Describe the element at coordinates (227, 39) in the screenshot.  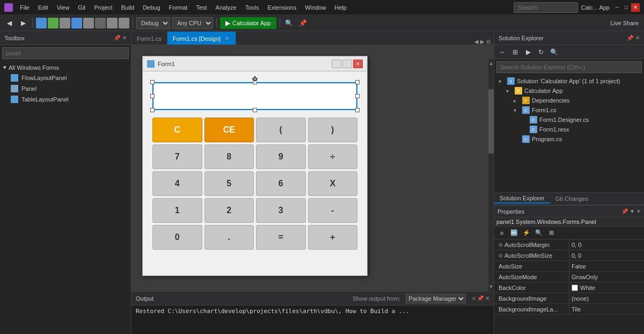
I see `tab-close-design: ✕` at that location.